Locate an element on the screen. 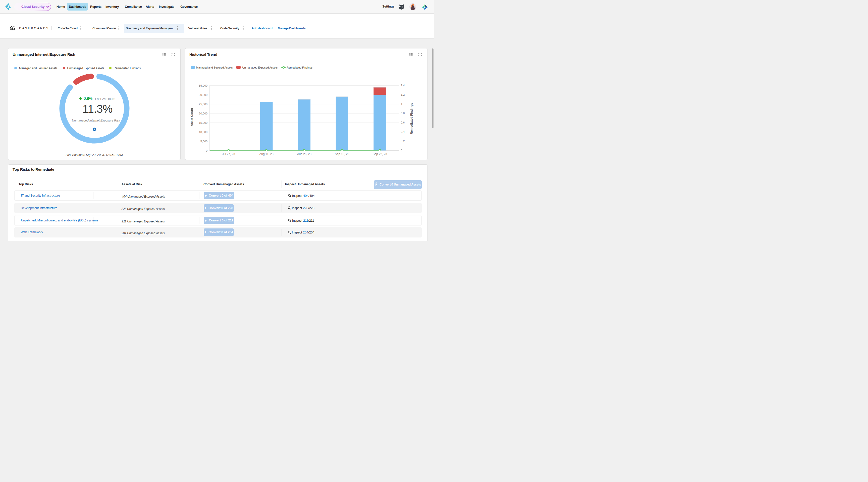  svg-text: 10,000 is located at coordinates (203, 132).